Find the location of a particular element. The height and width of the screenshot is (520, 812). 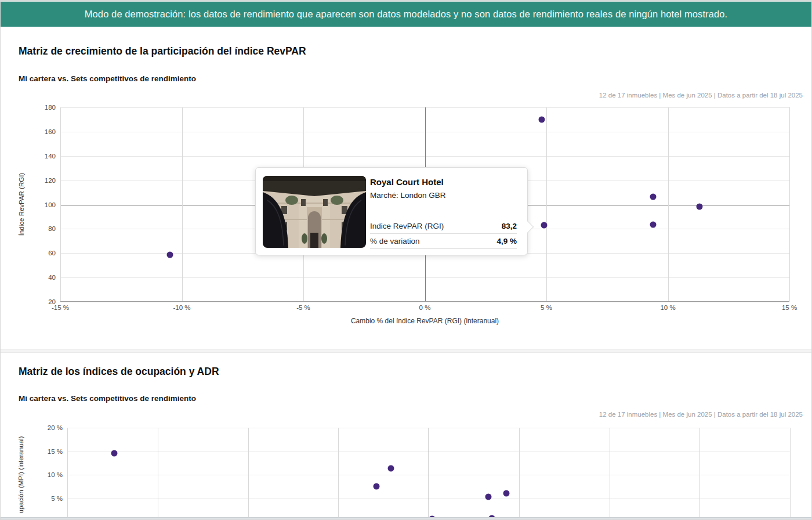

chart1-y-axis-label: Índice RevPAR (RGI) is located at coordinates (21, 204).